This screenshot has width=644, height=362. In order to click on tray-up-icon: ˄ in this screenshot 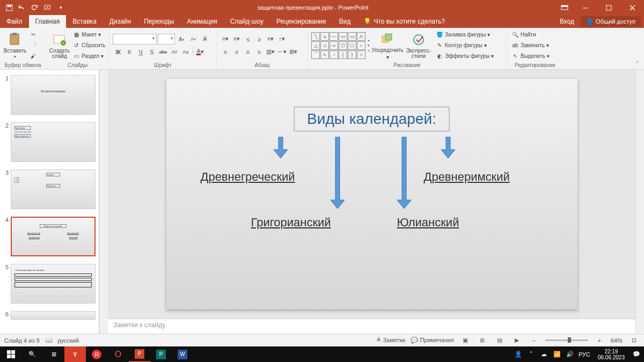, I will do `click(531, 354)`.